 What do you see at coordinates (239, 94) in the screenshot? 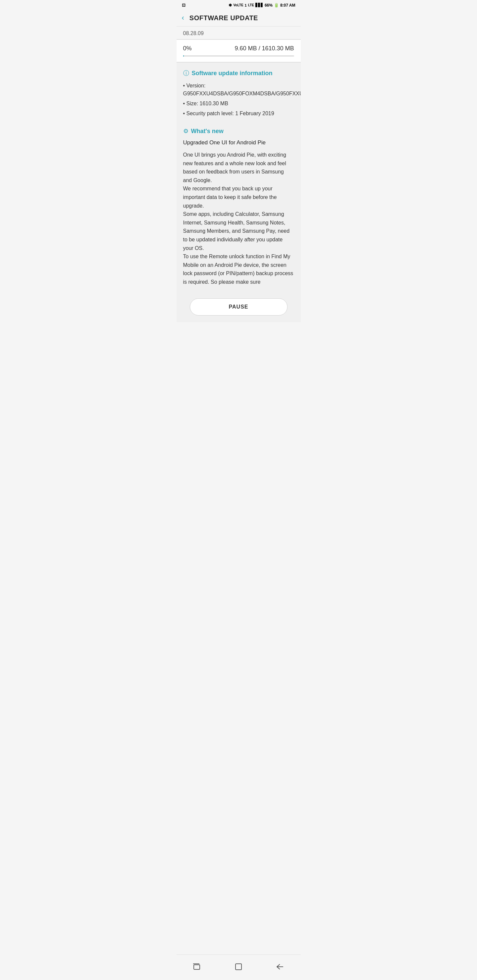
I see `software-info-section: ⓘ Software update information • Version:…` at bounding box center [239, 94].